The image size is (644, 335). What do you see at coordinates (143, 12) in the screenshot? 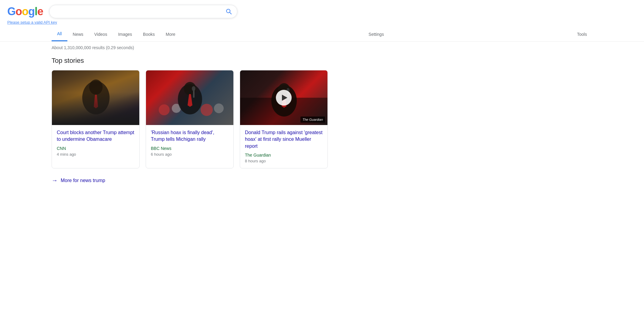
I see `search-bar: news trump` at bounding box center [143, 12].